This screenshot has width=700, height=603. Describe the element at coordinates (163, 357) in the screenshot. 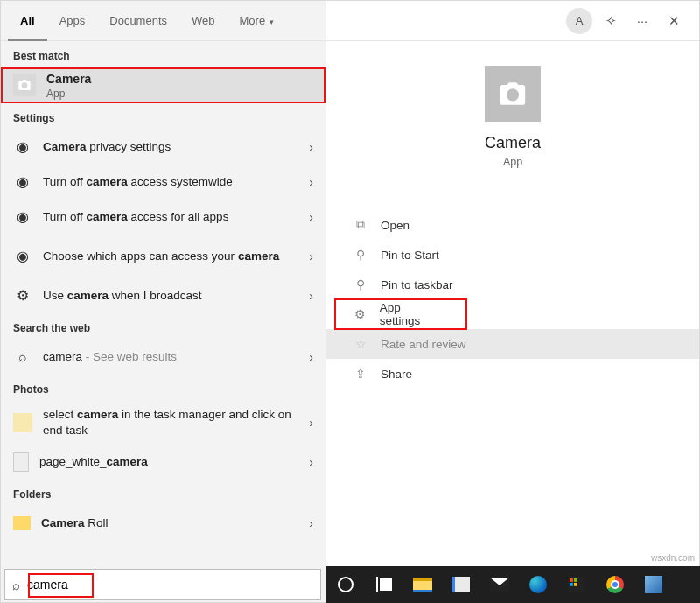

I see `web-result-camera: ⌕ camera - See web results ›` at that location.